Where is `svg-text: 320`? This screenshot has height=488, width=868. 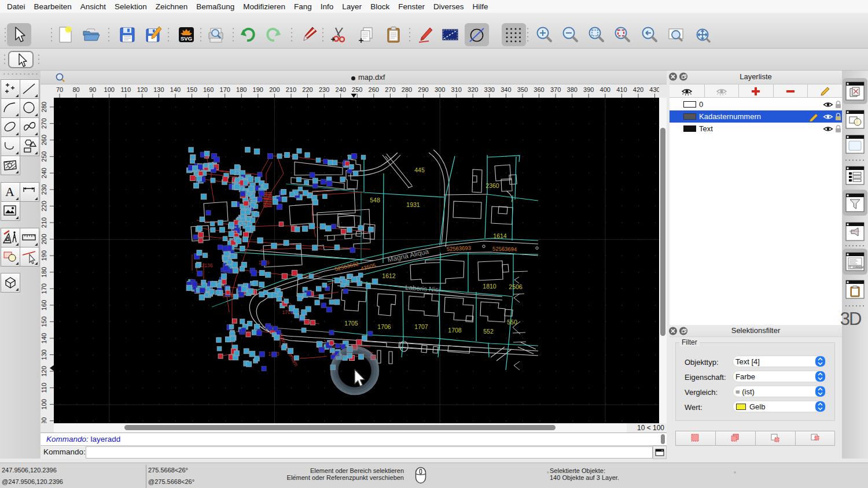 svg-text: 320 is located at coordinates (473, 90).